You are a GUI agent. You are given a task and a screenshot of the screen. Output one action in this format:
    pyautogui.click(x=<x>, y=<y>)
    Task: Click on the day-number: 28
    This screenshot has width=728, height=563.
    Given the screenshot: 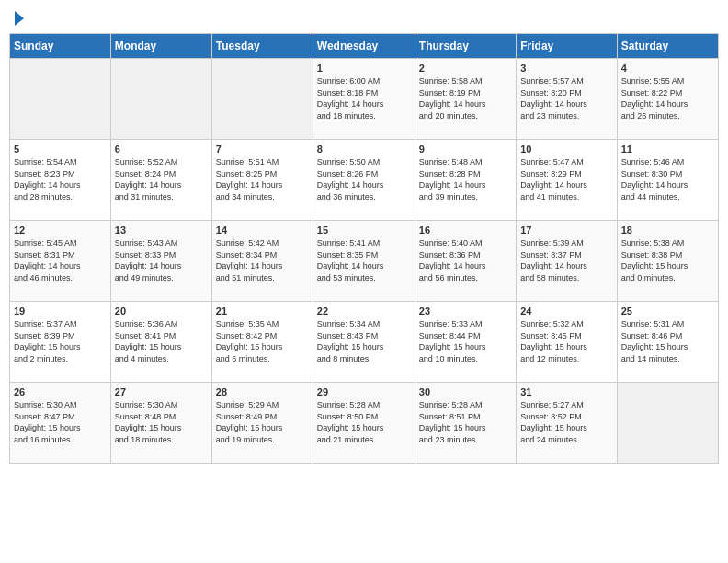 What is the action you would take?
    pyautogui.click(x=263, y=392)
    